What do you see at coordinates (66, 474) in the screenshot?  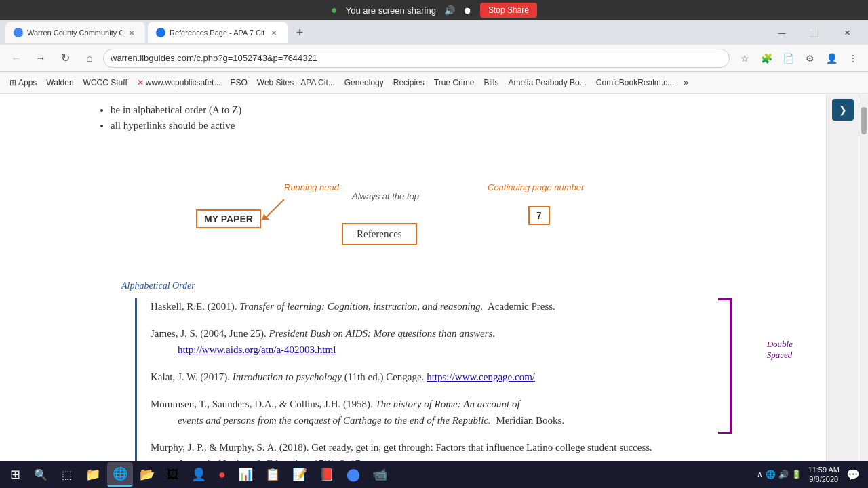 I see `task-view-button: ⬚` at bounding box center [66, 474].